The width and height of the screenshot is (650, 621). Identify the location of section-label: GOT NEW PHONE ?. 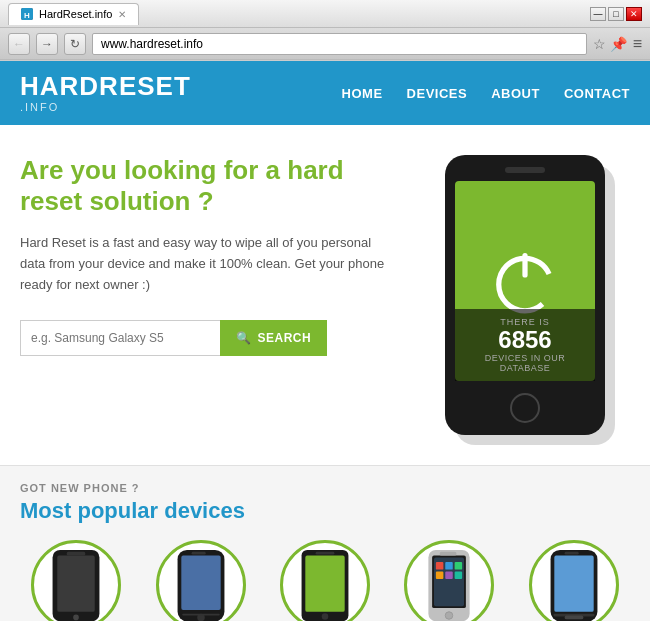
(325, 488).